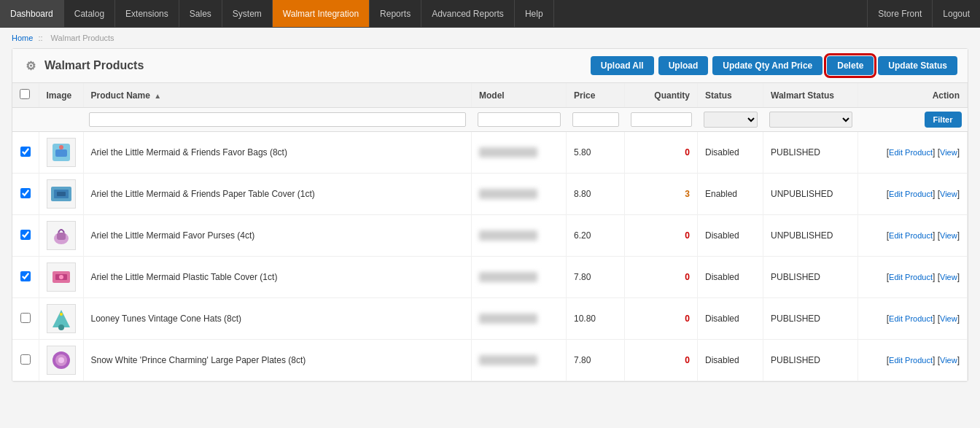  I want to click on row-product-name: Ariel the Little Mermaid & Friends Paper…, so click(277, 194).